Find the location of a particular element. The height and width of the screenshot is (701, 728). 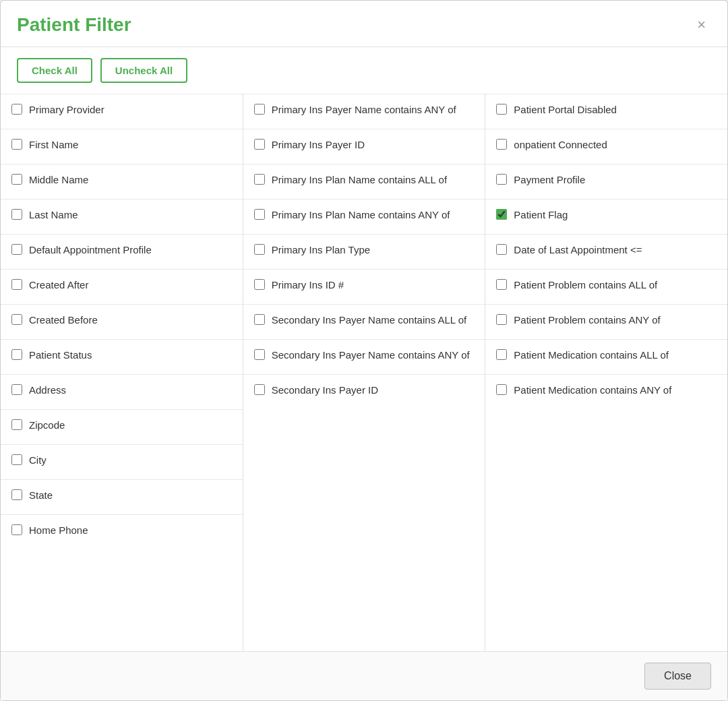

filter-item: Patient Medication contains ALL of is located at coordinates (607, 357).